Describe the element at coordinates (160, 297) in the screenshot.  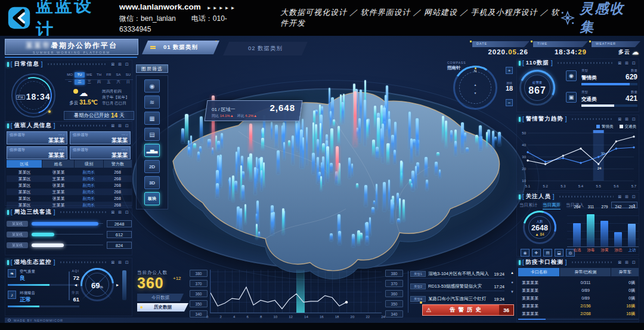
I see `today-data-button: 今日数据` at that location.